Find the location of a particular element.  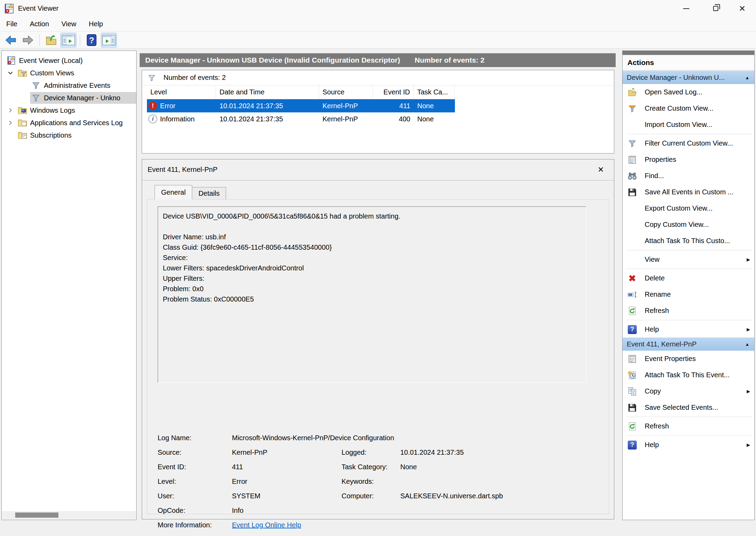

action-save-all-events: Save All Events in Custom ... is located at coordinates (689, 192).